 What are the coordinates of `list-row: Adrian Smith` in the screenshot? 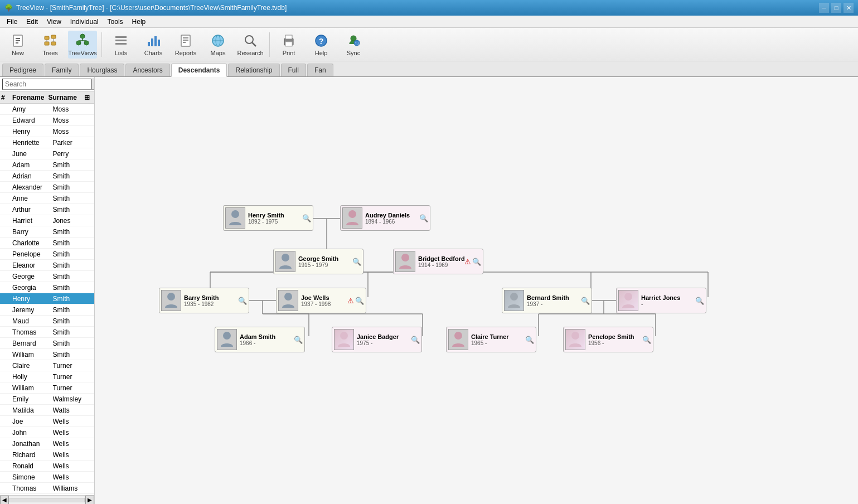 It's located at (47, 176).